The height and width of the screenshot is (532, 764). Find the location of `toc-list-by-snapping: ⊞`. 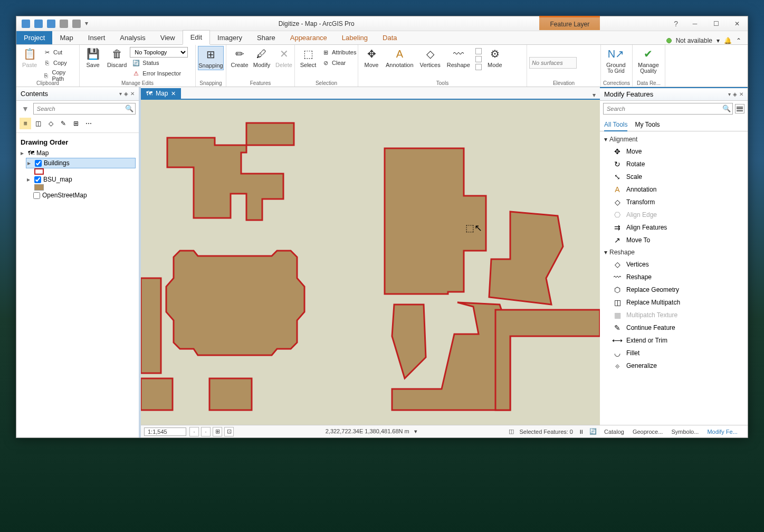

toc-list-by-snapping: ⊞ is located at coordinates (76, 124).